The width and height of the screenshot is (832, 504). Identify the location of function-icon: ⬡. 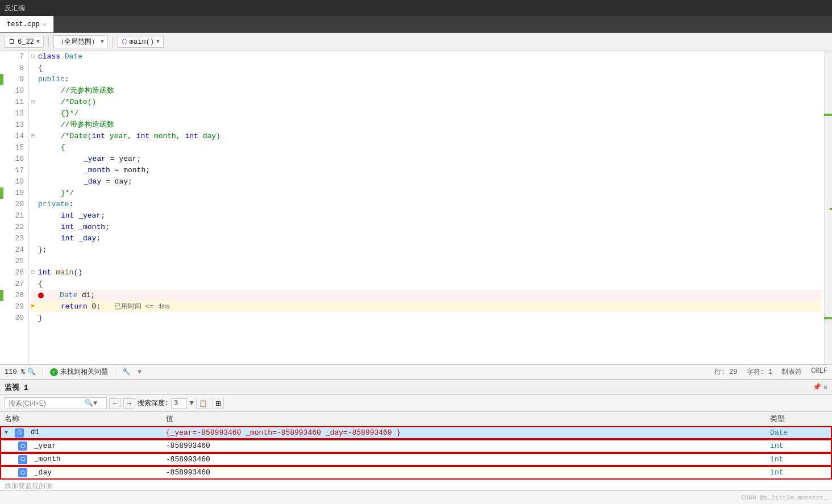
(124, 42).